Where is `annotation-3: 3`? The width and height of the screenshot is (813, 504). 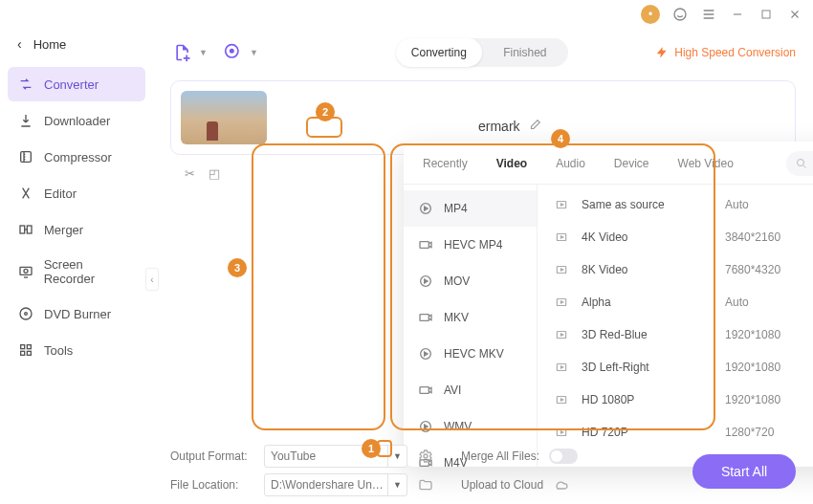
annotation-3: 3 is located at coordinates (237, 268).